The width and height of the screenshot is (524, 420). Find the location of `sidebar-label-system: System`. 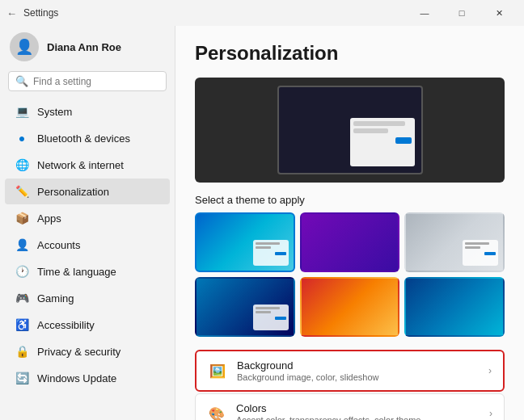

sidebar-label-system: System is located at coordinates (55, 111).